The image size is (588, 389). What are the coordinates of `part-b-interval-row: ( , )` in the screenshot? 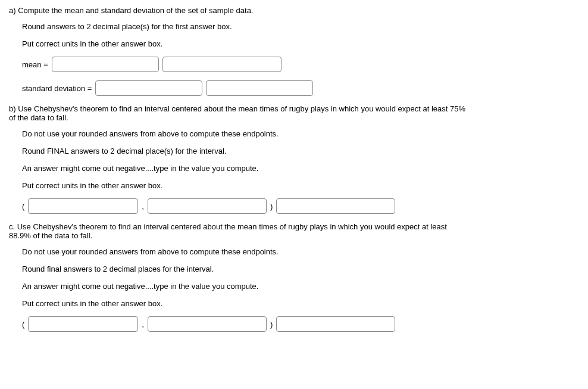 It's located at (301, 206).